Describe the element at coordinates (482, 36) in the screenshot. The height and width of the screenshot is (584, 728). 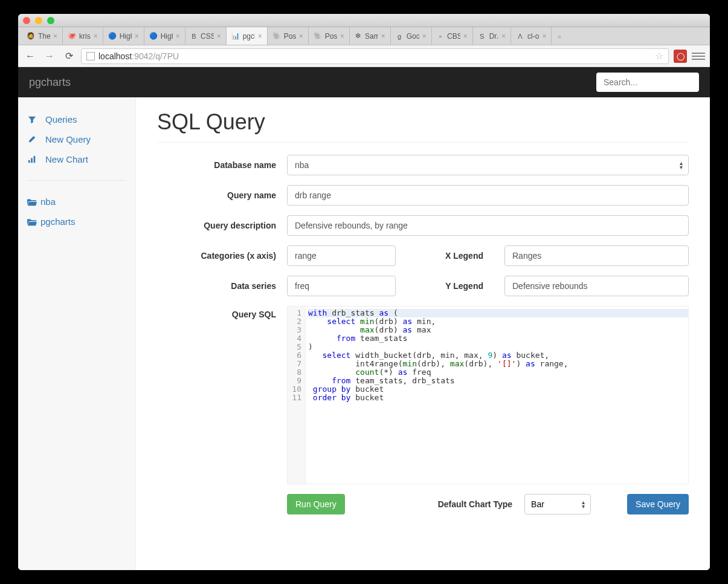
I see `favicon: S` at that location.